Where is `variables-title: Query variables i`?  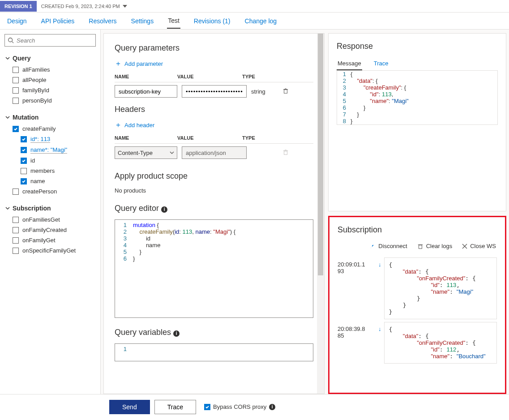
variables-title: Query variables i is located at coordinates (214, 332).